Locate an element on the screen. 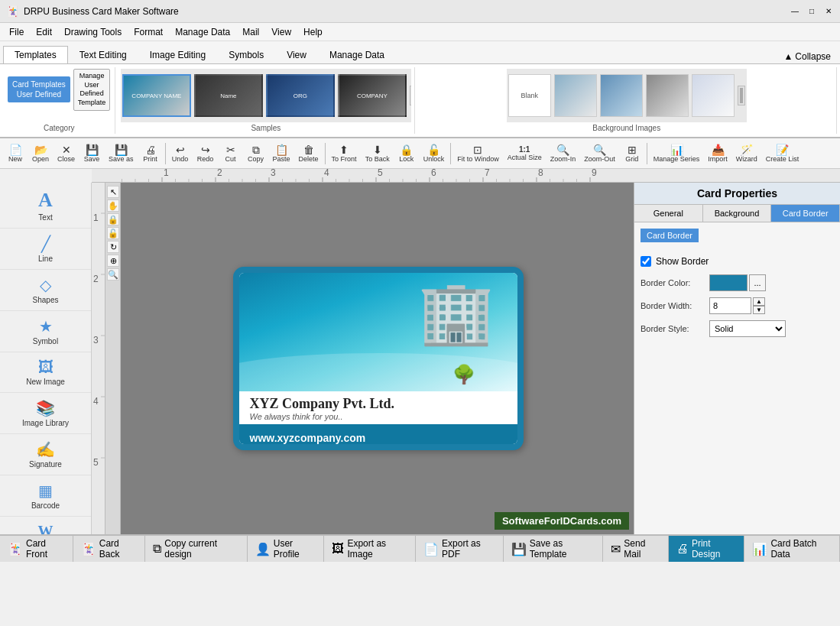 The width and height of the screenshot is (840, 626). print-design-btn: 🖨 Print Design is located at coordinates (706, 549).